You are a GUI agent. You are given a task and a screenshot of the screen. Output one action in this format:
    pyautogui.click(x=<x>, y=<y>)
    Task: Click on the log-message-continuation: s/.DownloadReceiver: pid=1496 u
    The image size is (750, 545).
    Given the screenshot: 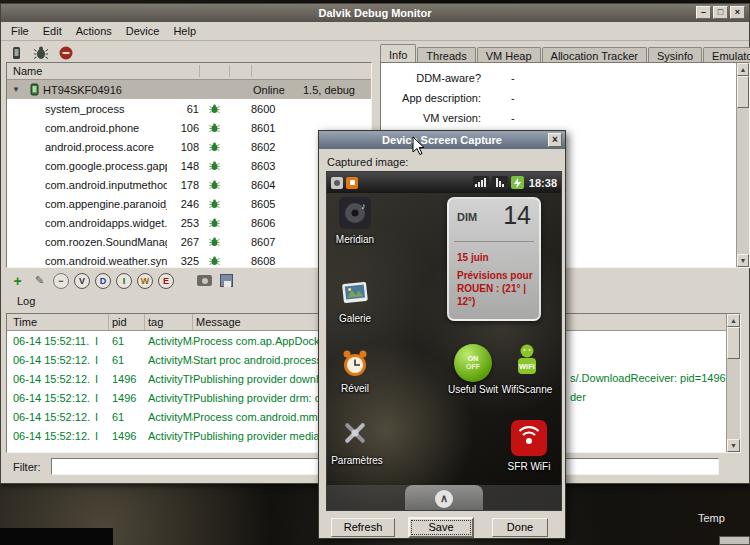 What is the action you would take?
    pyautogui.click(x=652, y=378)
    